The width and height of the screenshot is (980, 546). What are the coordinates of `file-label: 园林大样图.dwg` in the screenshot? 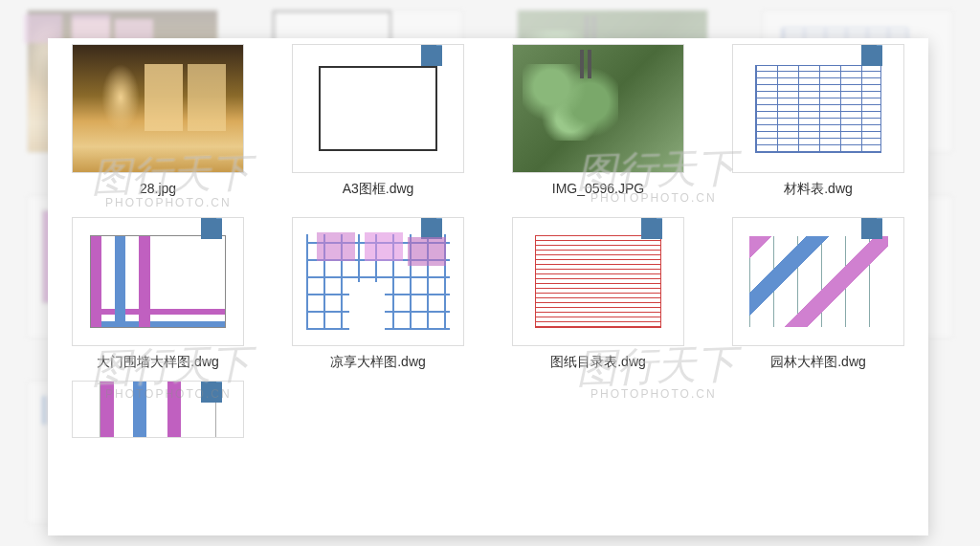 It's located at (818, 362).